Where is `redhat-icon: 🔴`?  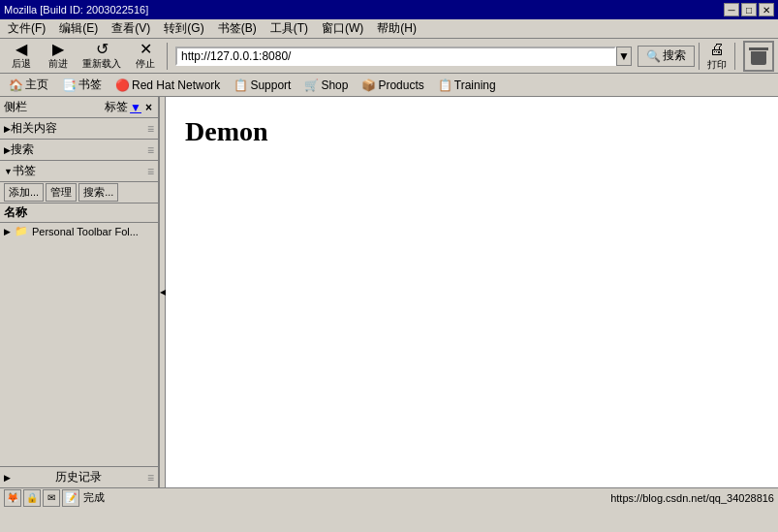 redhat-icon: 🔴 is located at coordinates (122, 85).